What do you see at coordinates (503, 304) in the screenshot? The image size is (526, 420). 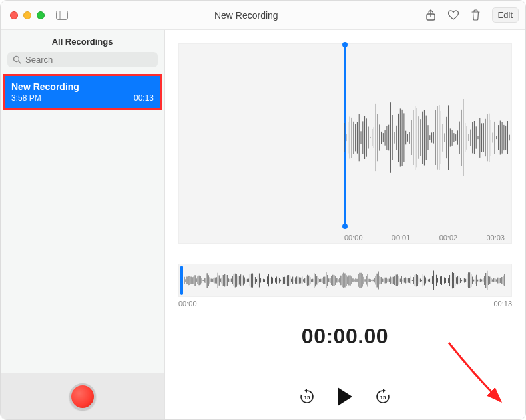 I see `overview-end-label: 00:13` at bounding box center [503, 304].